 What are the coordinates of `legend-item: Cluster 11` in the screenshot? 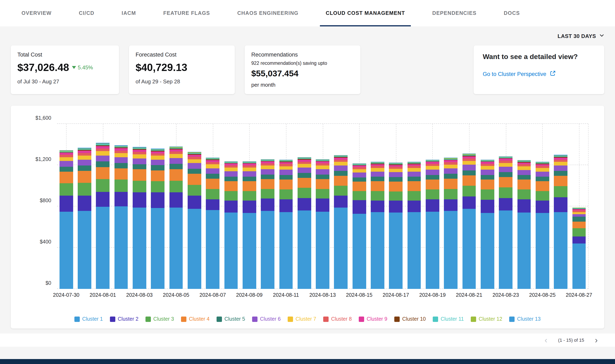 It's located at (448, 319).